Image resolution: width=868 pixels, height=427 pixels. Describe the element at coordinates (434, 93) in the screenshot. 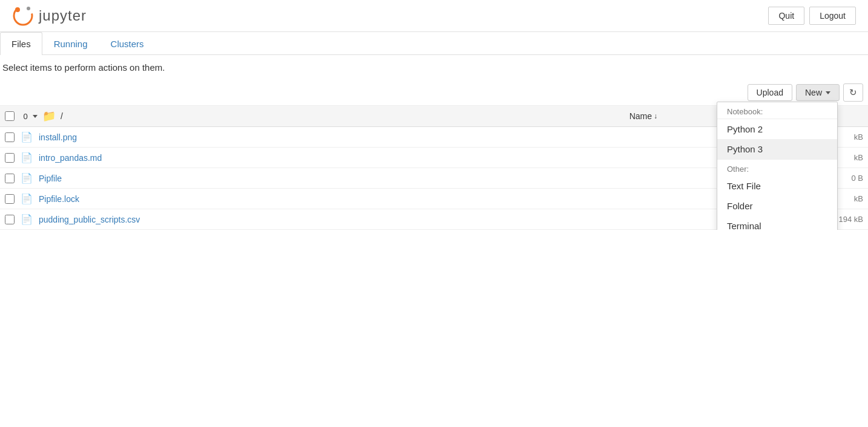

I see `toolbar-wrapper: Upload New ↻ Notebook: Python 2 Python 3…` at that location.